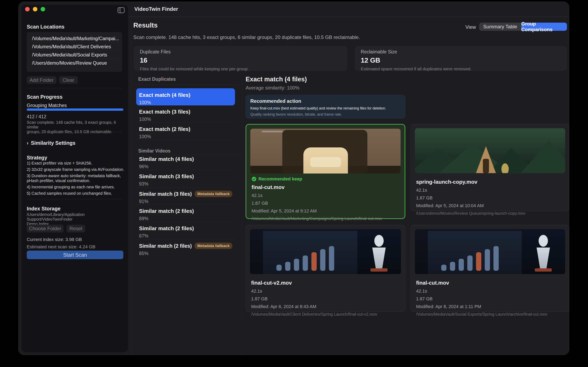 This screenshot has width=588, height=367. Describe the element at coordinates (121, 11) in the screenshot. I see `sidebar-toggle-icon` at that location.